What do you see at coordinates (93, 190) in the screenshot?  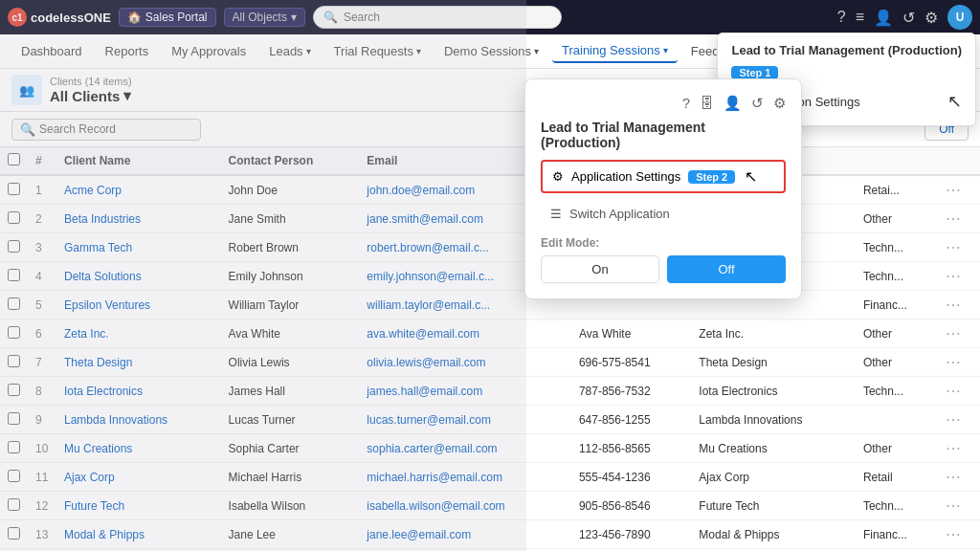 I see `client-name-link: Acme Corp` at bounding box center [93, 190].